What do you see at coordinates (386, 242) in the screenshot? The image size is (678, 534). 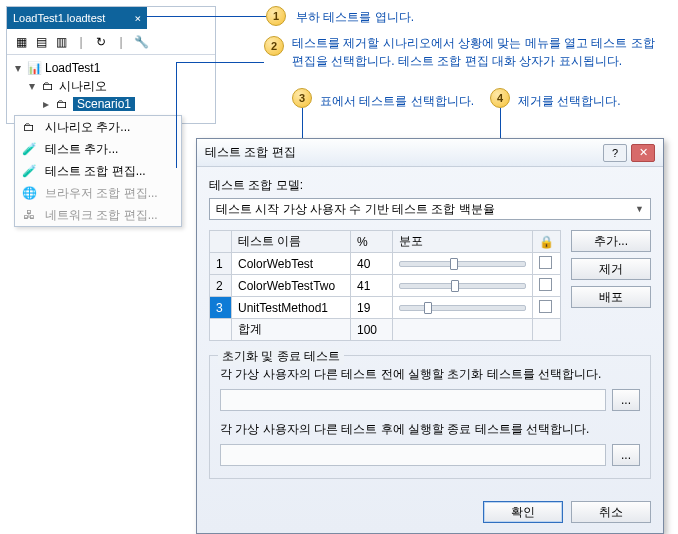 I see `grid-header-row: 테스트 이름 % 분포 🔒` at bounding box center [386, 242].